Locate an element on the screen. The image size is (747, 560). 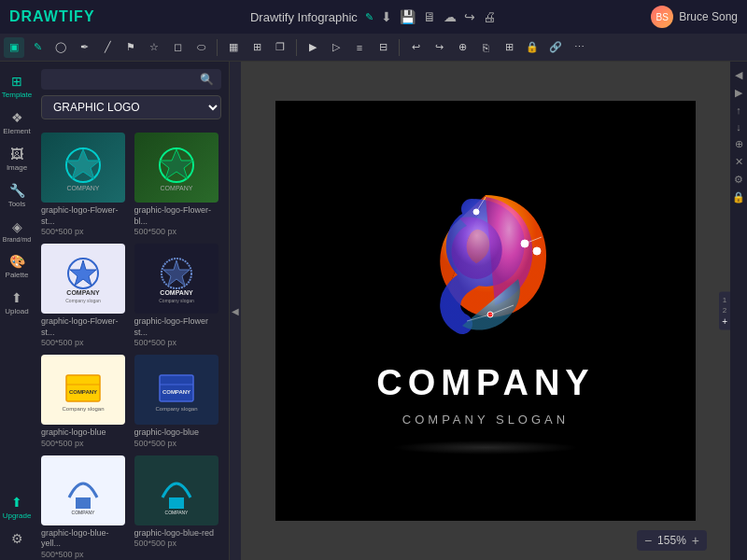
shadow-decoration is located at coordinates (486, 448).